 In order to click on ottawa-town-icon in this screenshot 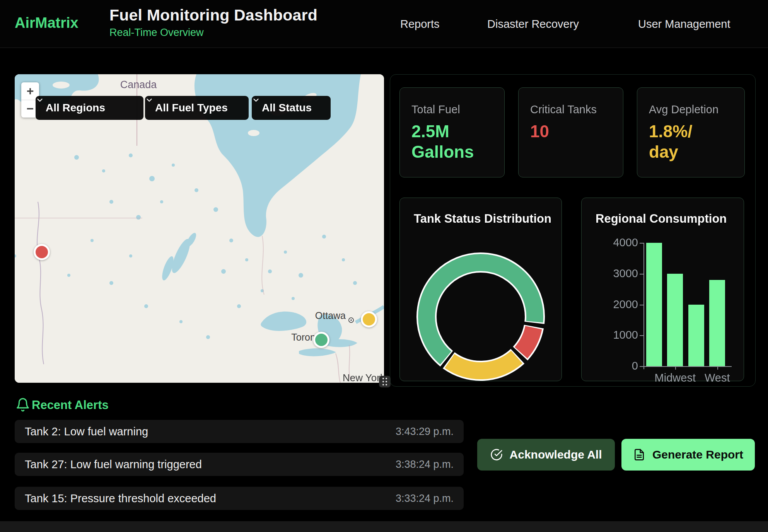, I will do `click(351, 320)`.